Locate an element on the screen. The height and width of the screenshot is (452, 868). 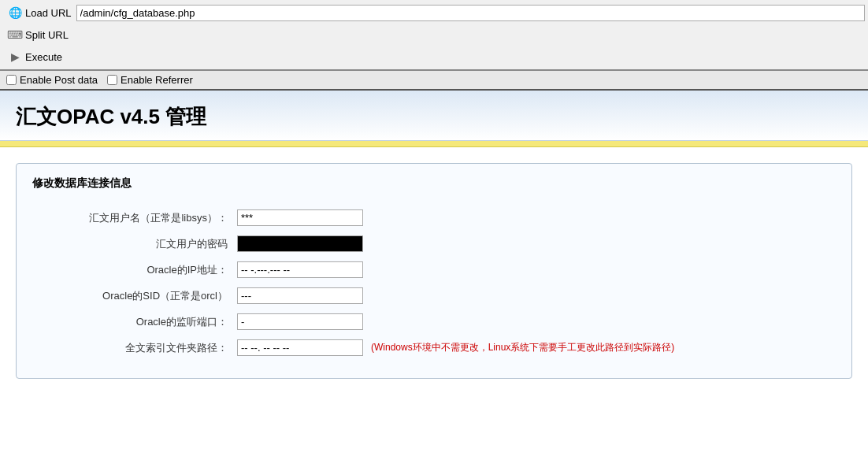
form-label-2: Oracle的IP地址： is located at coordinates (135, 270).